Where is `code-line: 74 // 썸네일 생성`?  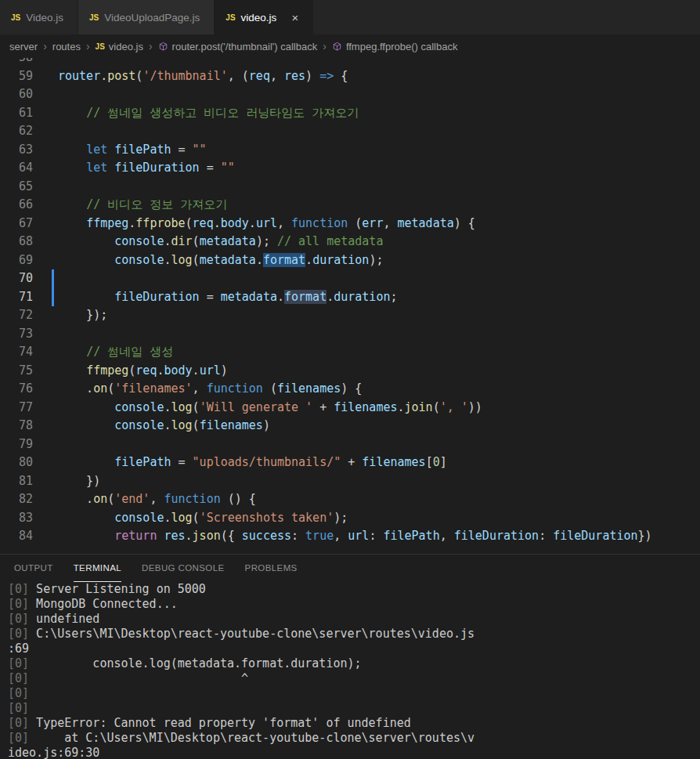
code-line: 74 // 썸네일 생성 is located at coordinates (350, 352).